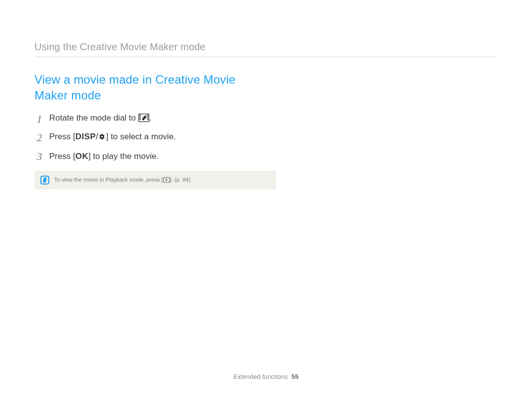 The image size is (532, 401). I want to click on note-text-segment: To view the movie in Playback mode, pres…, so click(108, 180).